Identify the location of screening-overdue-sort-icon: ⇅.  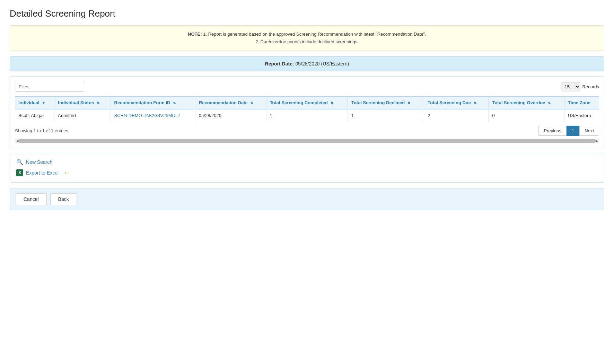
(549, 103).